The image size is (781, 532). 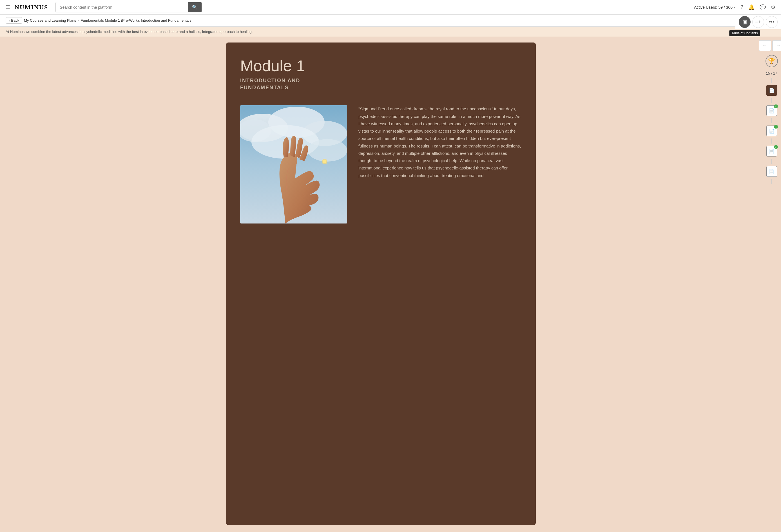 What do you see at coordinates (772, 90) in the screenshot?
I see `doc-icon-1: 📄` at bounding box center [772, 90].